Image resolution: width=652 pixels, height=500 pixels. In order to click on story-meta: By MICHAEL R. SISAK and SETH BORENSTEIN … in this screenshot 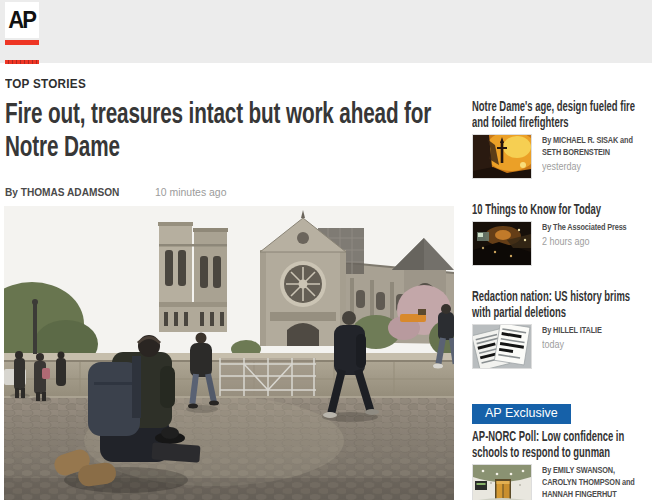, I will do `click(560, 156)`.